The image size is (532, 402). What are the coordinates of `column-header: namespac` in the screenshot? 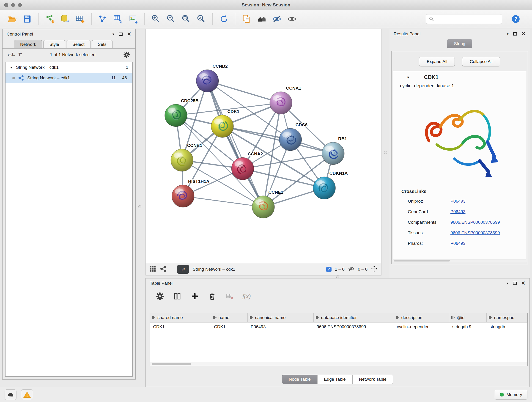 It's located at (507, 318).